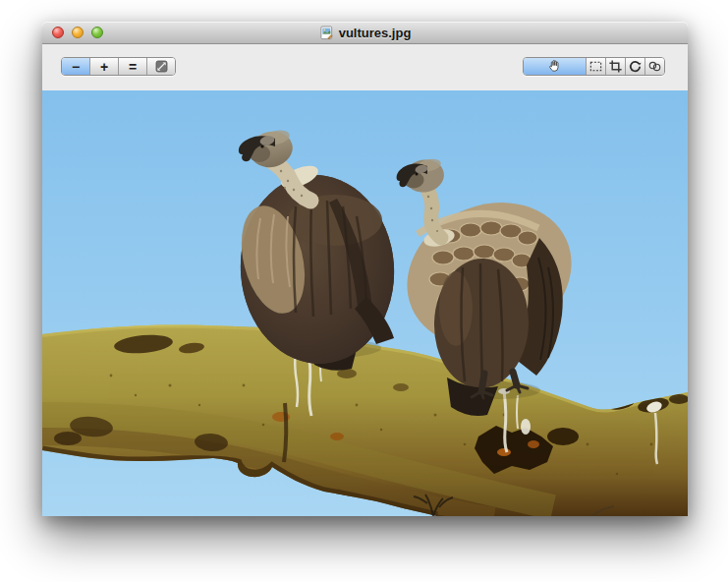 The height and width of the screenshot is (582, 728). What do you see at coordinates (635, 67) in the screenshot?
I see `rotate-tool-button` at bounding box center [635, 67].